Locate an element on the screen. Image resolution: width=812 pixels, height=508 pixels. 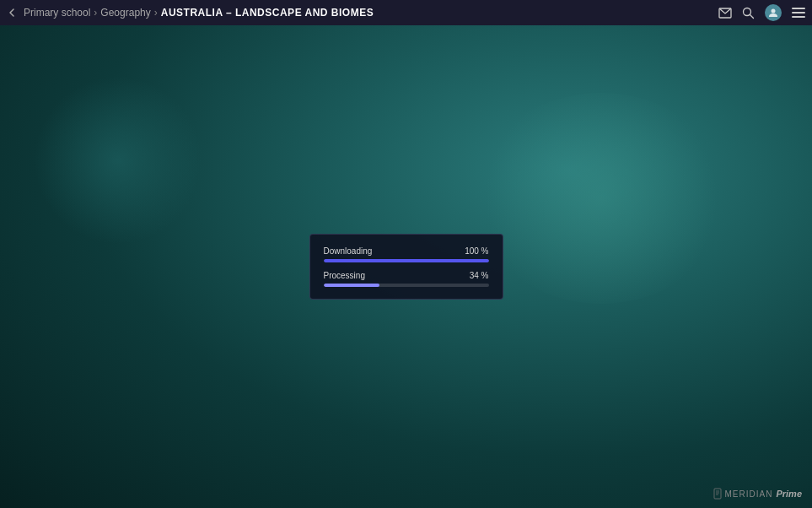
processing-row: Processing 34 % is located at coordinates (406, 278).